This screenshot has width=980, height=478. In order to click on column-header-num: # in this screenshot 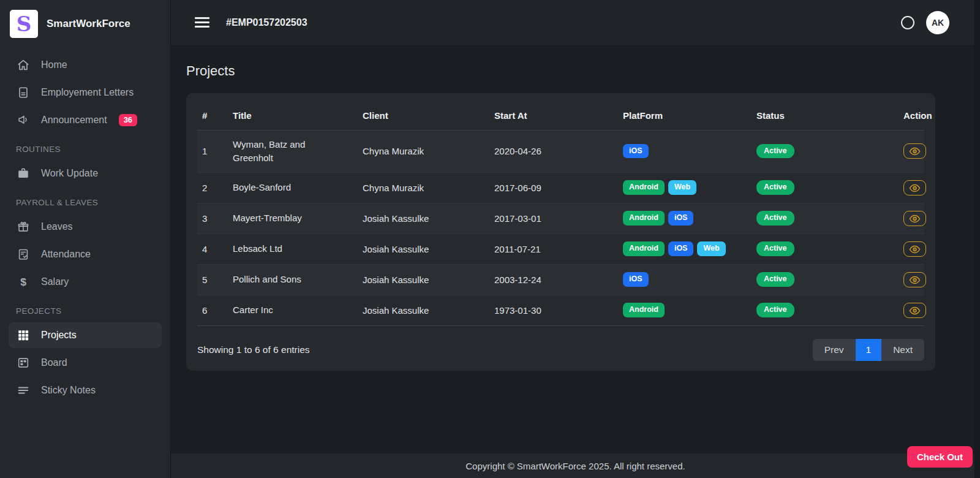, I will do `click(213, 114)`.